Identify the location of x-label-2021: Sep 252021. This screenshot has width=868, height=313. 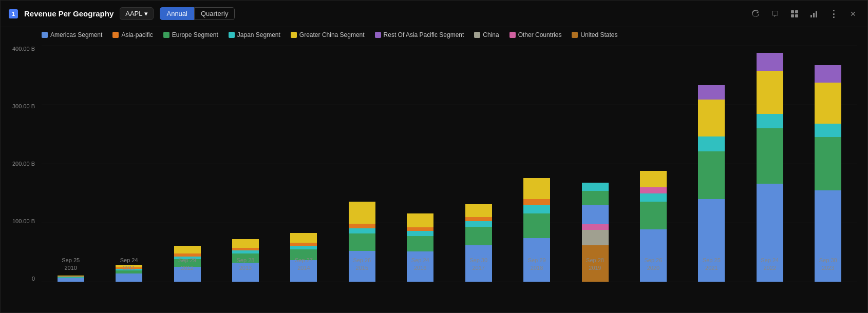
(712, 265).